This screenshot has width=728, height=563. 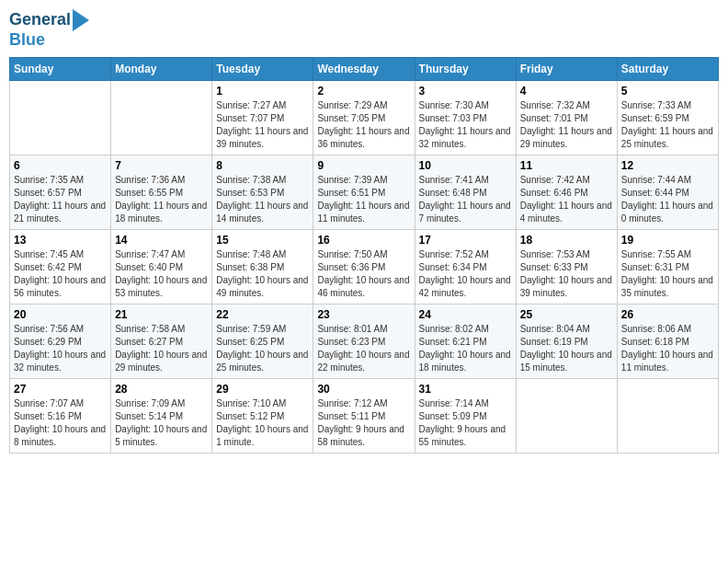 What do you see at coordinates (465, 68) in the screenshot?
I see `weekday-header-thursday: Thursday` at bounding box center [465, 68].